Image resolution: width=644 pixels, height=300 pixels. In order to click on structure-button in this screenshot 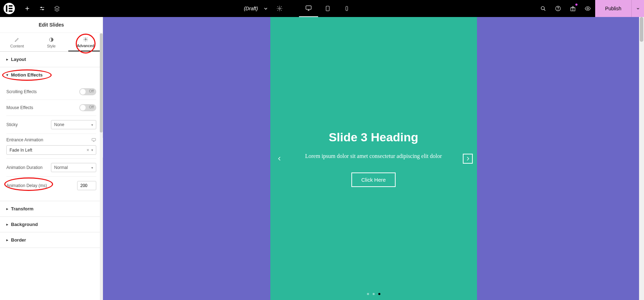, I will do `click(57, 9)`.